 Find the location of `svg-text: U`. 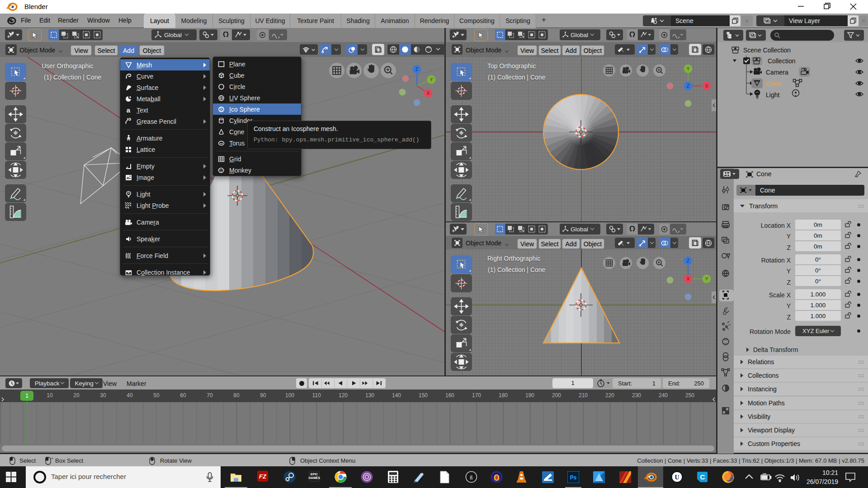

svg-text: U is located at coordinates (677, 477).